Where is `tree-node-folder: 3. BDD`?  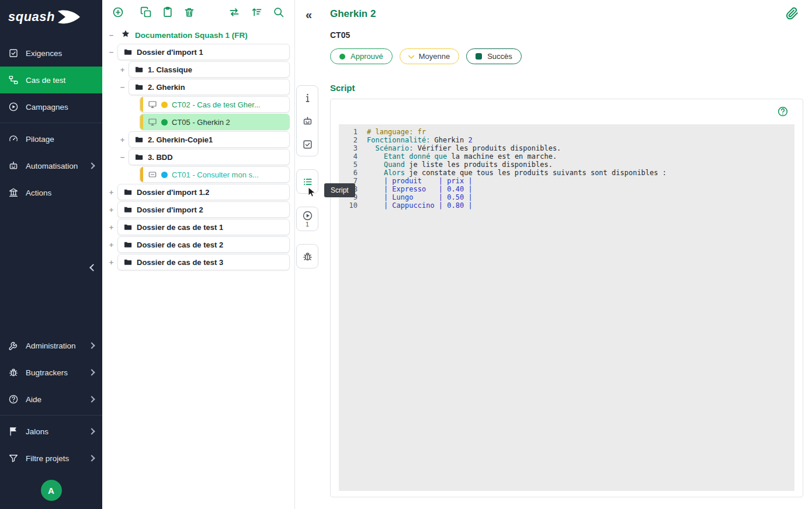 tree-node-folder: 3. BDD is located at coordinates (209, 157).